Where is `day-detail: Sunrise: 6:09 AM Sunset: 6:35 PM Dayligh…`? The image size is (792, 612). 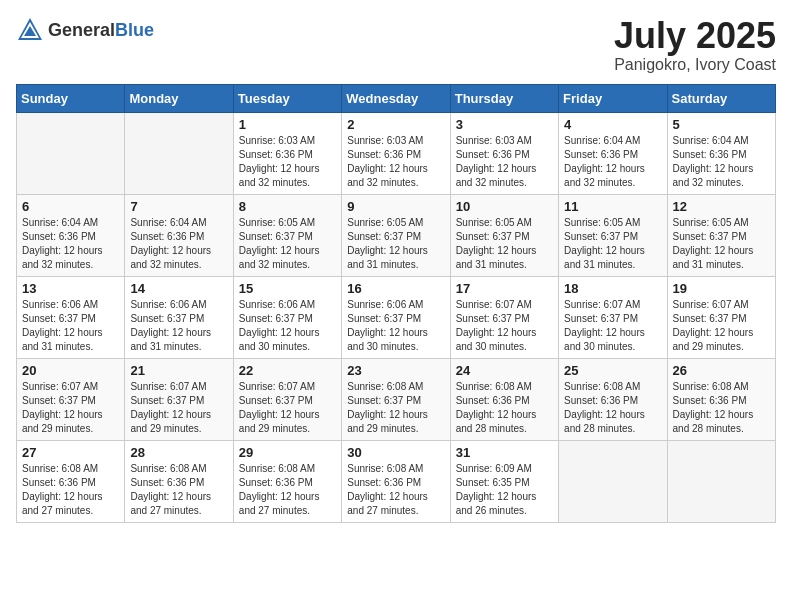 day-detail: Sunrise: 6:09 AM Sunset: 6:35 PM Dayligh… is located at coordinates (504, 490).